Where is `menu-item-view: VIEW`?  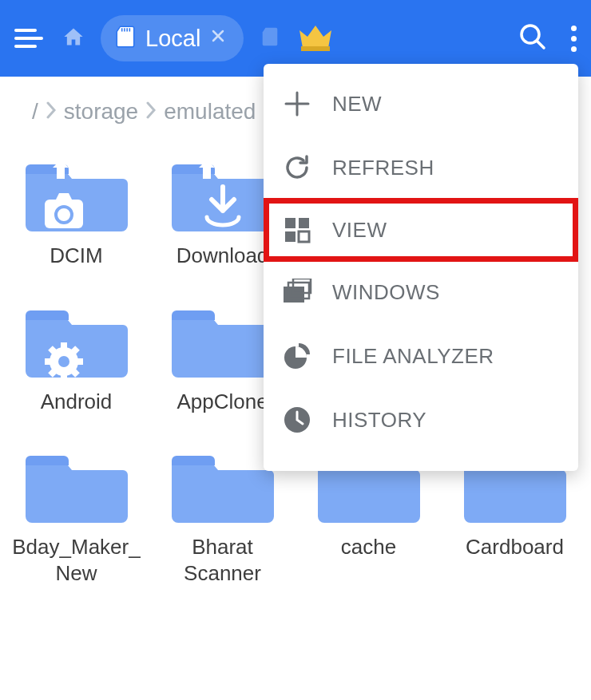
menu-item-view: VIEW is located at coordinates (421, 230).